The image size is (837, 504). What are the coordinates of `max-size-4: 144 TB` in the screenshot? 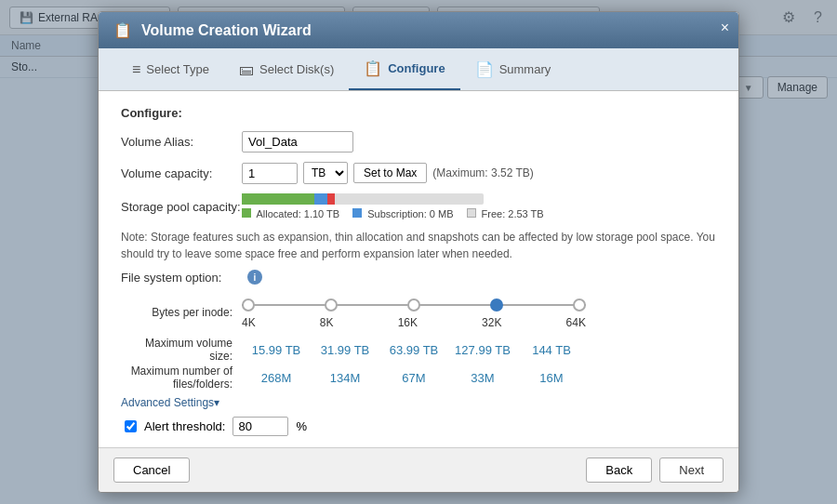 It's located at (551, 350).